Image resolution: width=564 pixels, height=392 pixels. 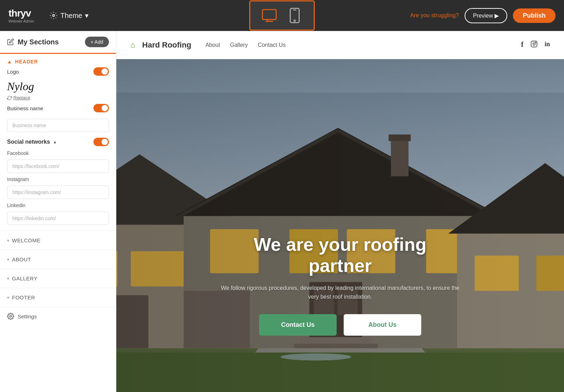 I want to click on nav-link-about: About, so click(x=213, y=45).